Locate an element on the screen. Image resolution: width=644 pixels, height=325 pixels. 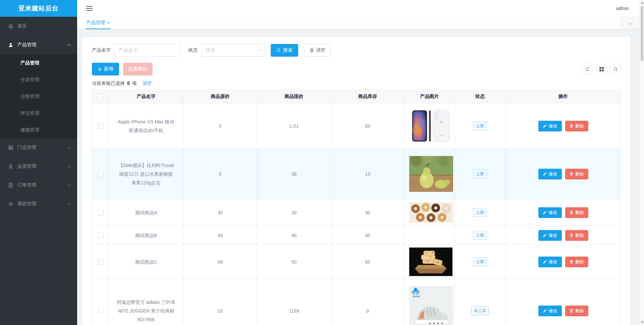
table-search-button is located at coordinates (615, 69).